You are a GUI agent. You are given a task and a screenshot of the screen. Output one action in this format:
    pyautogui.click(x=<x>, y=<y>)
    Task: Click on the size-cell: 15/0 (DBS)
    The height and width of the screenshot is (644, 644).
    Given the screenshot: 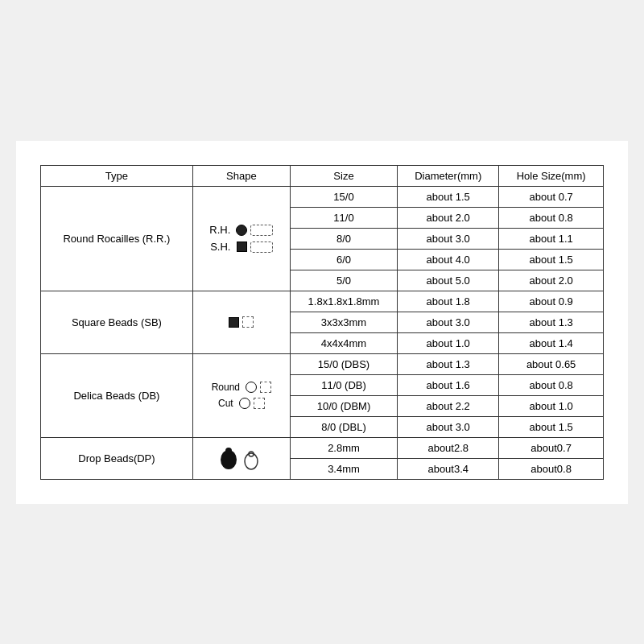 What is the action you would take?
    pyautogui.click(x=343, y=364)
    